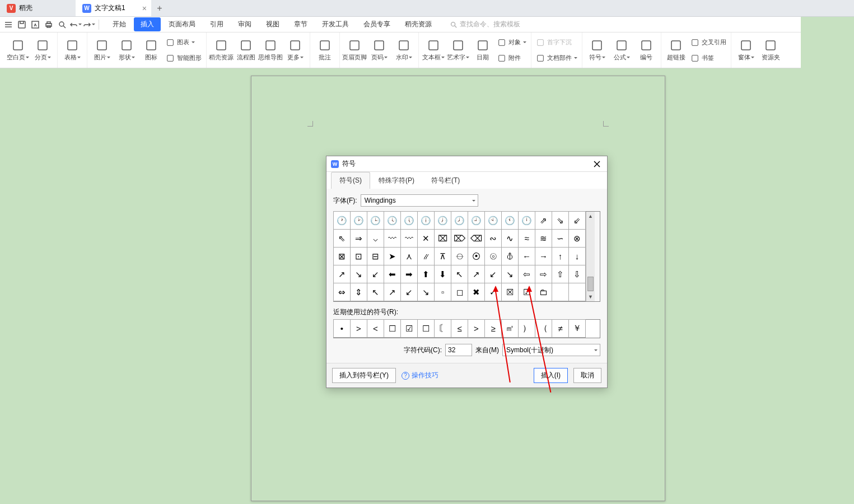 This screenshot has height=504, width=854. What do you see at coordinates (420, 375) in the screenshot?
I see `tips-link: ?操作技巧` at bounding box center [420, 375].